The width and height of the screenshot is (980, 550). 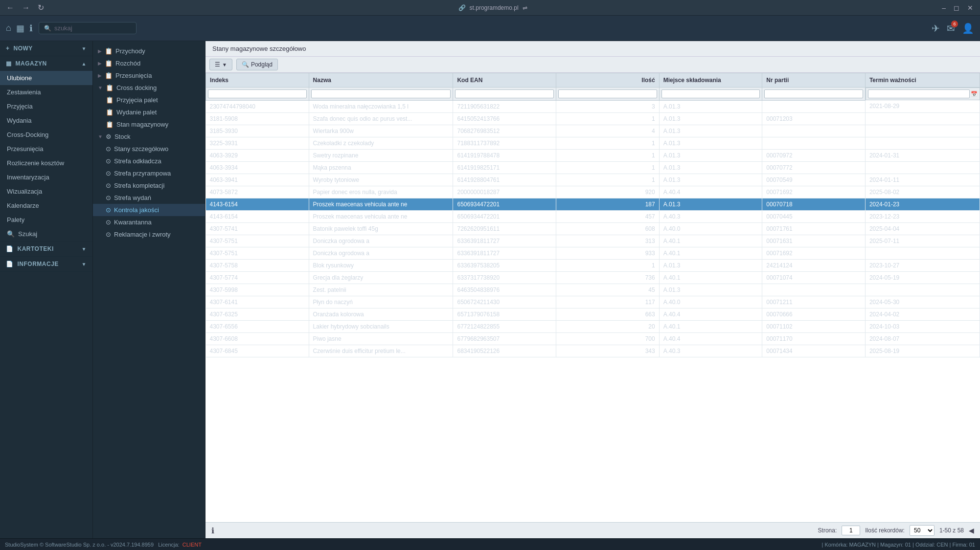 What do you see at coordinates (919, 94) in the screenshot?
I see `filter-termin` at bounding box center [919, 94].